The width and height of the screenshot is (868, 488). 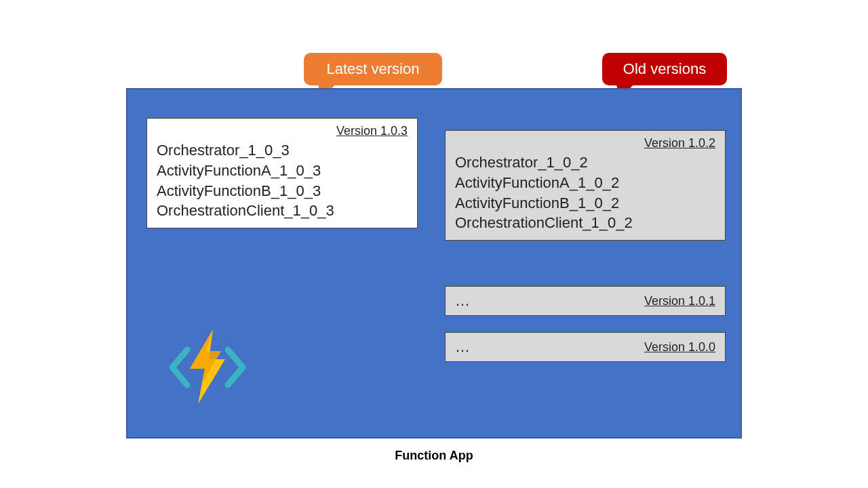 I want to click on version-label: Version 1.0.0, so click(x=593, y=347).